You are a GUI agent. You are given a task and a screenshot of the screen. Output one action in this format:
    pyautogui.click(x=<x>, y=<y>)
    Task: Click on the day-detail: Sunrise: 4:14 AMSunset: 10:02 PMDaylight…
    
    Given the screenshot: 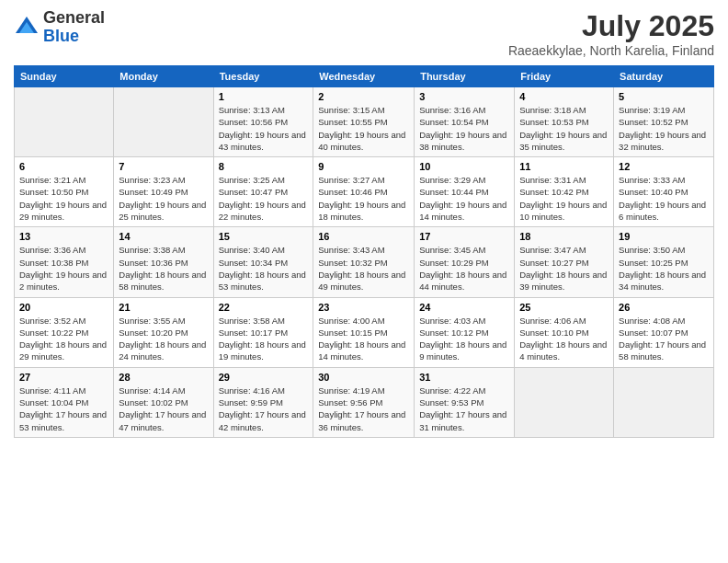 What is the action you would take?
    pyautogui.click(x=164, y=408)
    